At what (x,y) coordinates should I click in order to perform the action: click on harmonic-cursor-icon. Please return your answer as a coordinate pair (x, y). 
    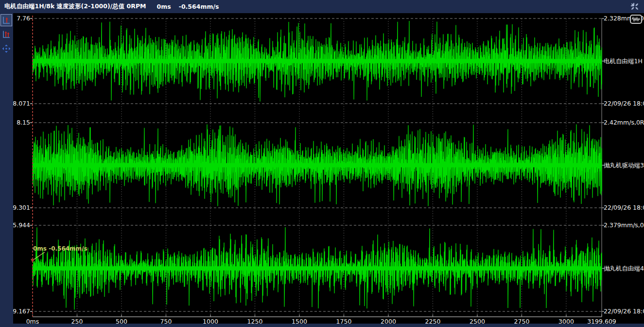
    Looking at the image, I should click on (6, 35).